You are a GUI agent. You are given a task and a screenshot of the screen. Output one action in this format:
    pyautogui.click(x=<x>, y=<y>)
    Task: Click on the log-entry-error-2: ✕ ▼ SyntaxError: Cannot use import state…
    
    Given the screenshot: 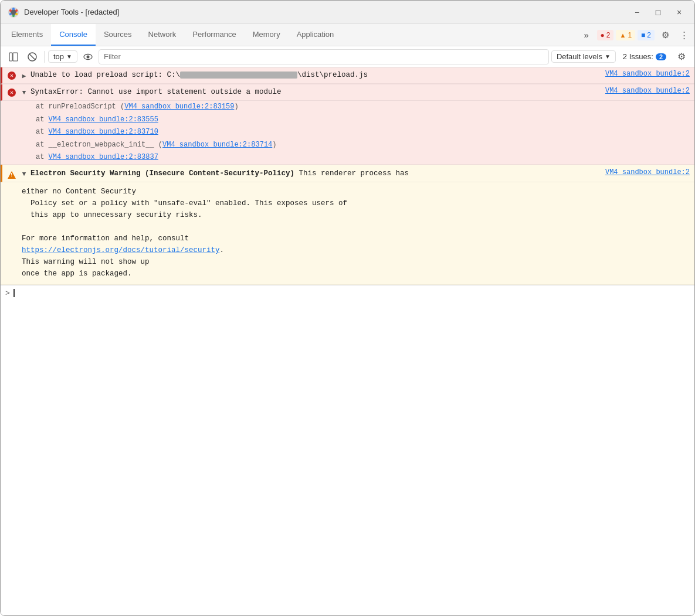 What is the action you would take?
    pyautogui.click(x=347, y=124)
    